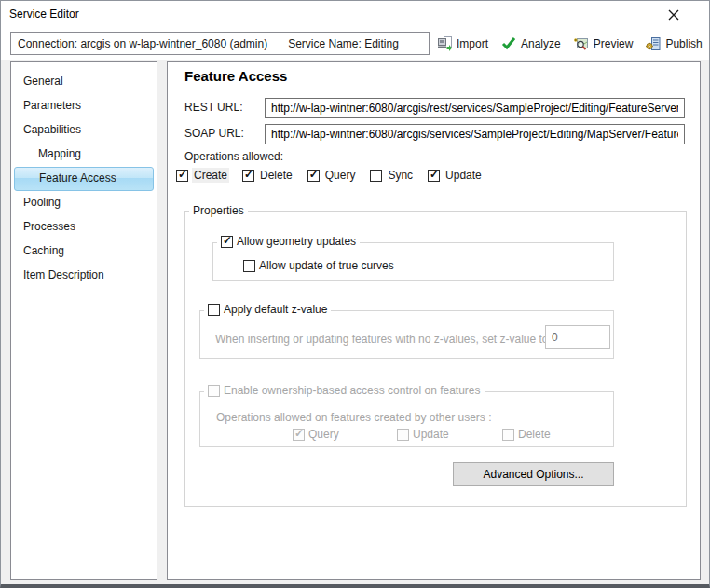  I want to click on operations-allowed-label: Operations allowed:, so click(234, 157).